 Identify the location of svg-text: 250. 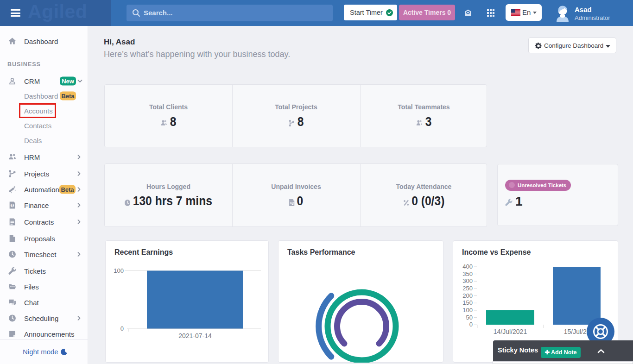
(468, 288).